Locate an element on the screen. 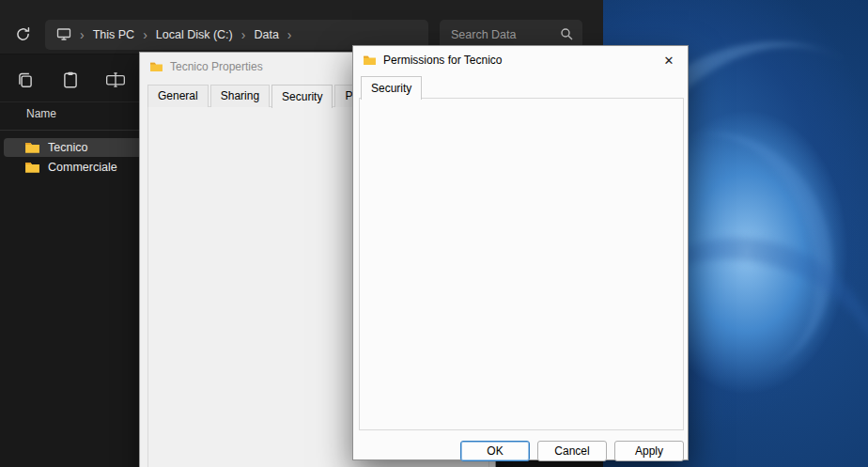  this-pc-icon is located at coordinates (64, 36).